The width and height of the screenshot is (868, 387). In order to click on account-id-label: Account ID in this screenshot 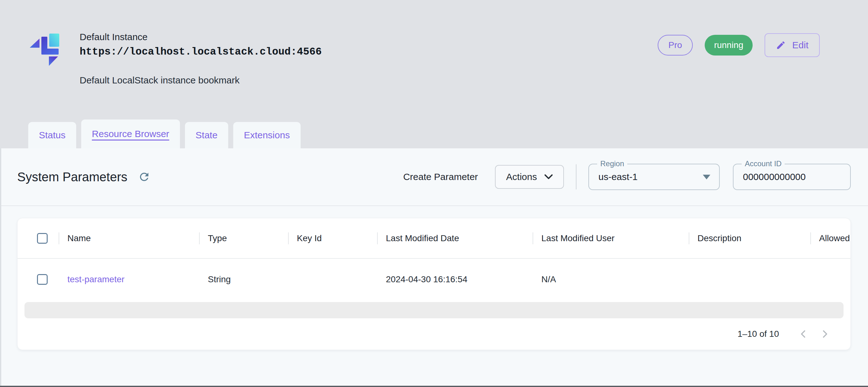, I will do `click(763, 164)`.